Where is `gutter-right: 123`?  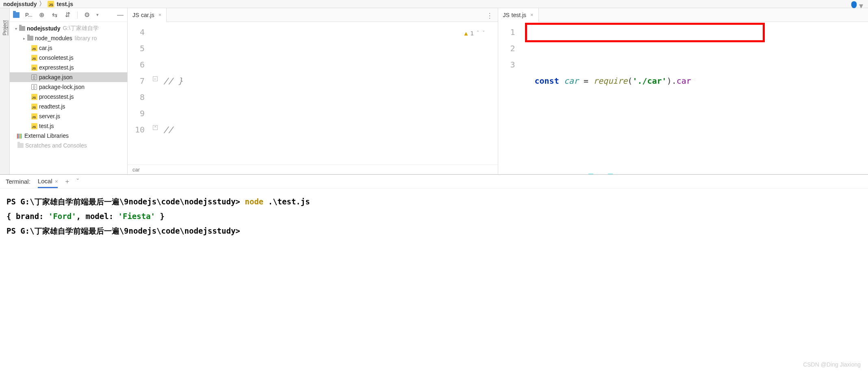
gutter-right: 123 is located at coordinates (510, 98).